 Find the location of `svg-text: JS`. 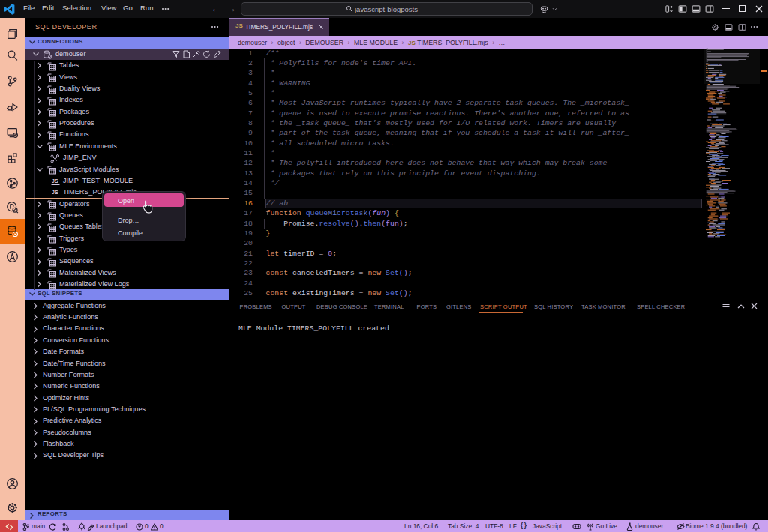

svg-text: JS is located at coordinates (56, 181).